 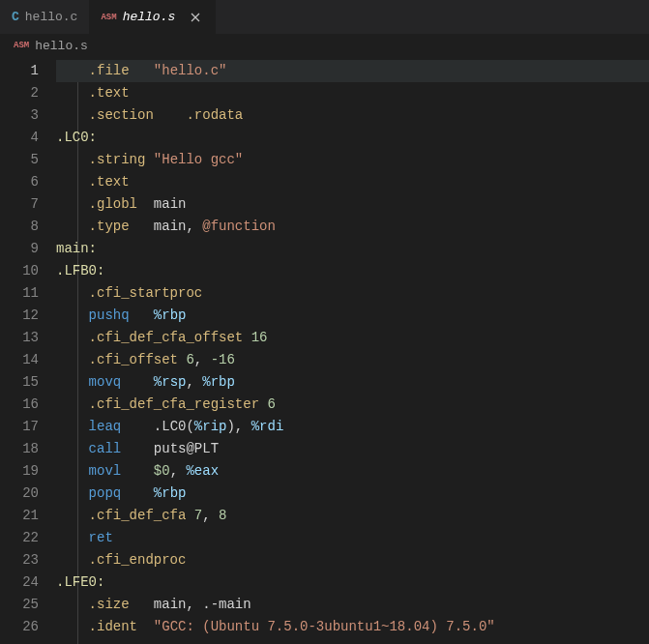 What do you see at coordinates (352, 383) in the screenshot?
I see `code-line: movq %rsp, %rbp` at bounding box center [352, 383].